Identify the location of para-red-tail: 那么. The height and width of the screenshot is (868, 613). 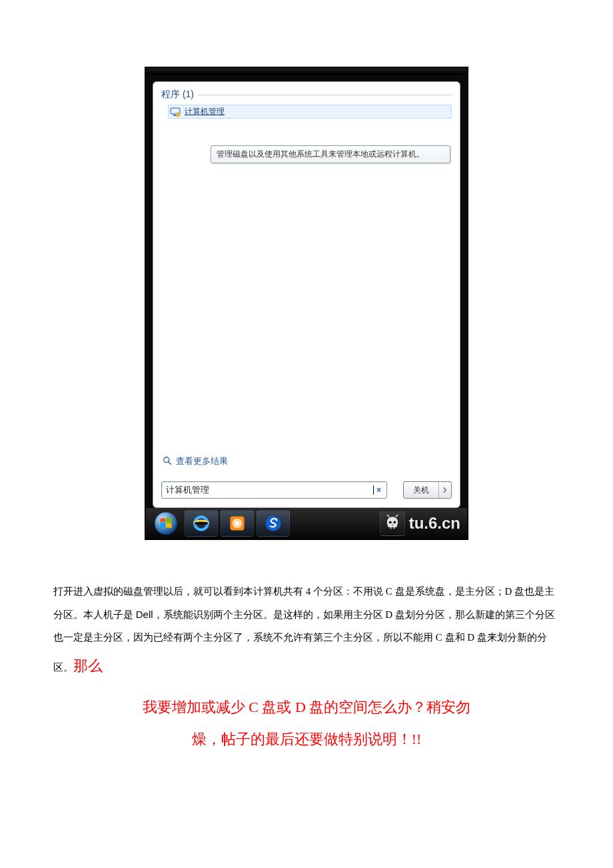
(88, 665).